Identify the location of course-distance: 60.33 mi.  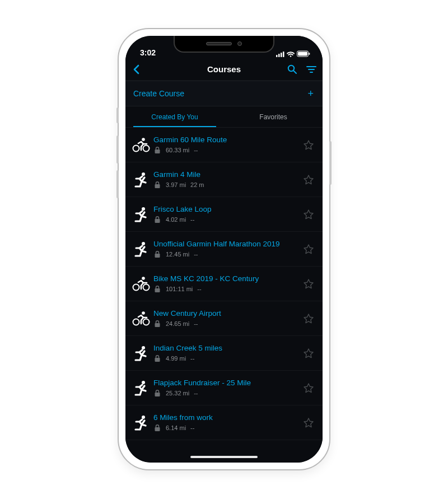
(178, 150).